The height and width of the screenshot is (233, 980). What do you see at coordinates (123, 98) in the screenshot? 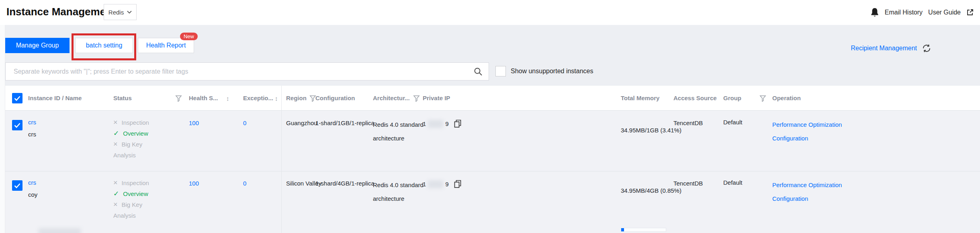
I see `column-header-status: Status` at bounding box center [123, 98].